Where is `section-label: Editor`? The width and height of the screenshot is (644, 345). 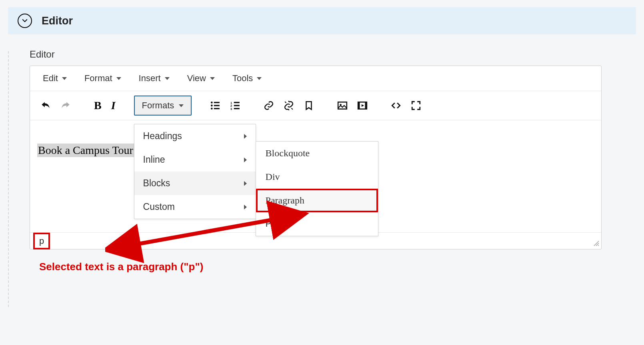
section-label: Editor is located at coordinates (333, 54).